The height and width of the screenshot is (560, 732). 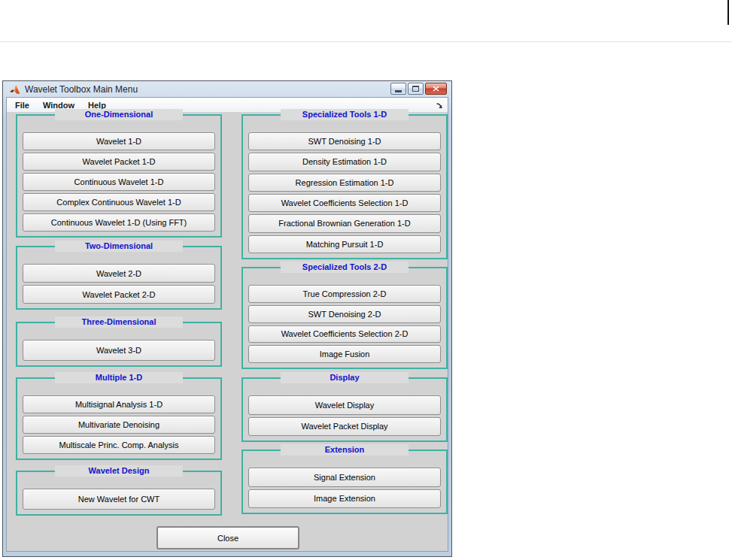 What do you see at coordinates (81, 89) in the screenshot?
I see `window-title: Wavelet Toolbox Main Menu` at bounding box center [81, 89].